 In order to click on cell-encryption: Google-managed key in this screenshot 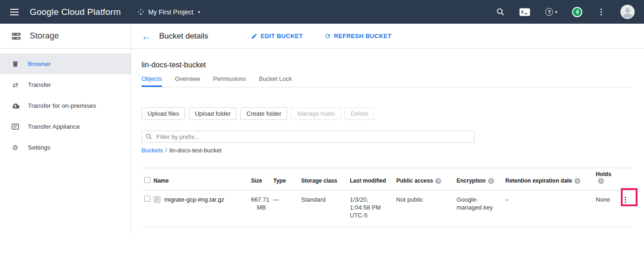, I will do `click(481, 209)`.